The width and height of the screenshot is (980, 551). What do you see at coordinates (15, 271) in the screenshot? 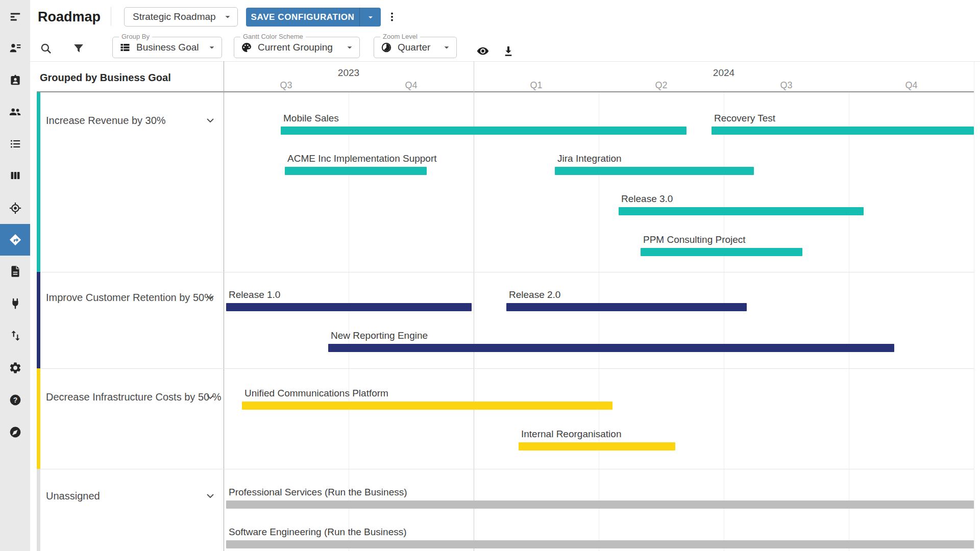
I see `sidebar-item-document` at bounding box center [15, 271].